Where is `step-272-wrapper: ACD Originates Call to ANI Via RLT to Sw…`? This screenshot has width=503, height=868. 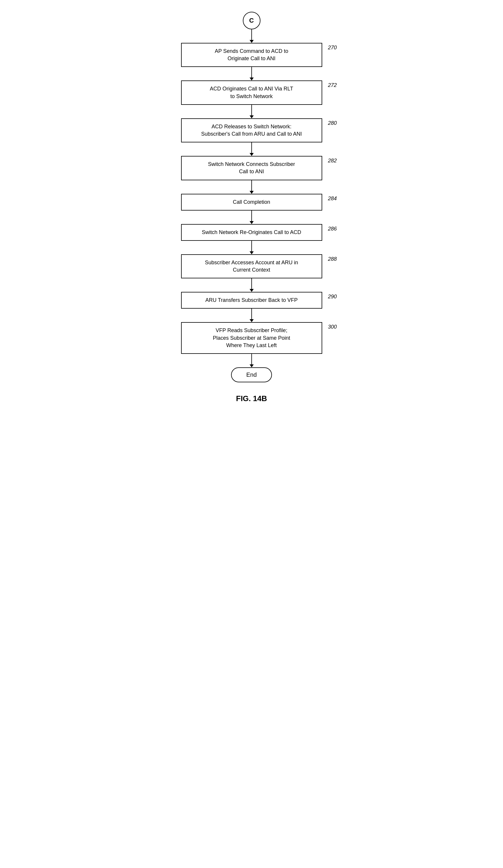 step-272-wrapper: ACD Originates Call to ANI Via RLT to Sw… is located at coordinates (252, 92).